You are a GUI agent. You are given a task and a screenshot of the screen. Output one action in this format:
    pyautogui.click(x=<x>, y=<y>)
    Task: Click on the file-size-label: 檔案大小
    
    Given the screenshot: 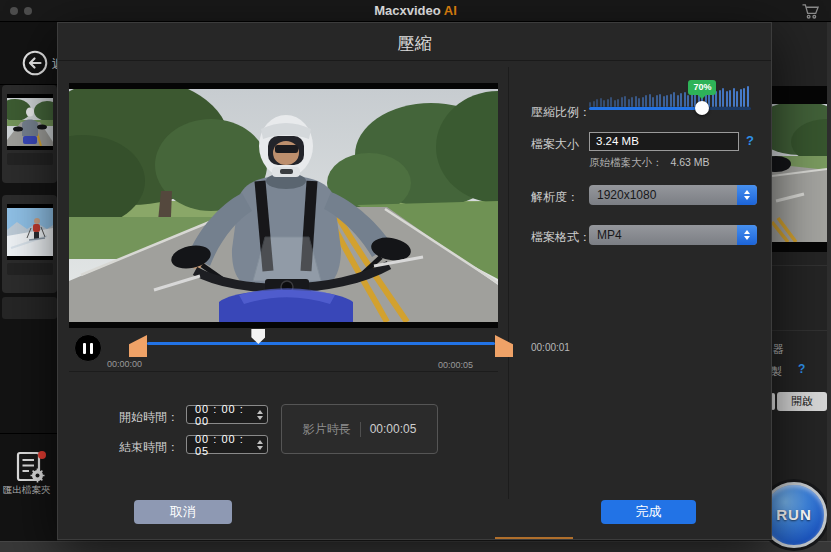 What is the action you would take?
    pyautogui.click(x=555, y=144)
    